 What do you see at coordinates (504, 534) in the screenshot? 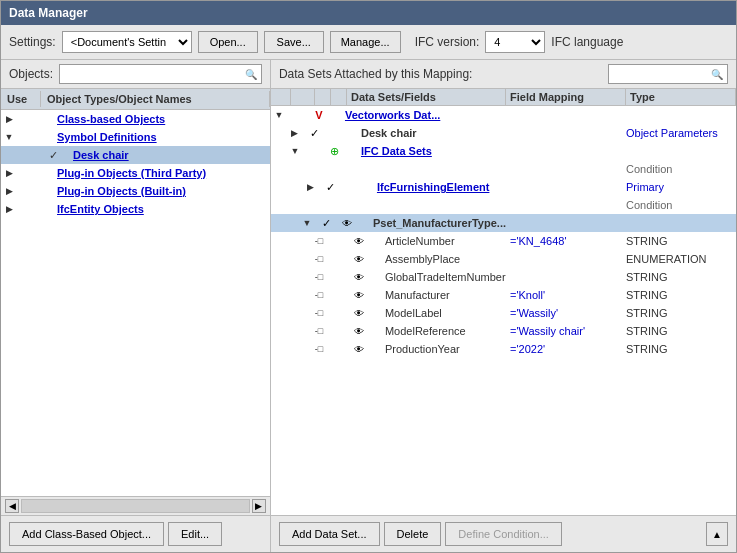
I see `define-condition-button: Define Condition...` at bounding box center [504, 534].